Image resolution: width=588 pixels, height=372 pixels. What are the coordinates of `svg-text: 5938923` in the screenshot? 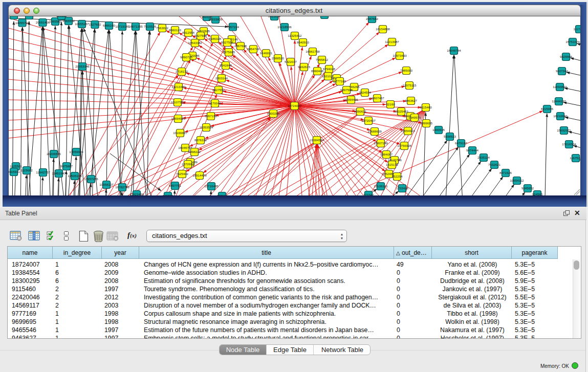 It's located at (450, 136).